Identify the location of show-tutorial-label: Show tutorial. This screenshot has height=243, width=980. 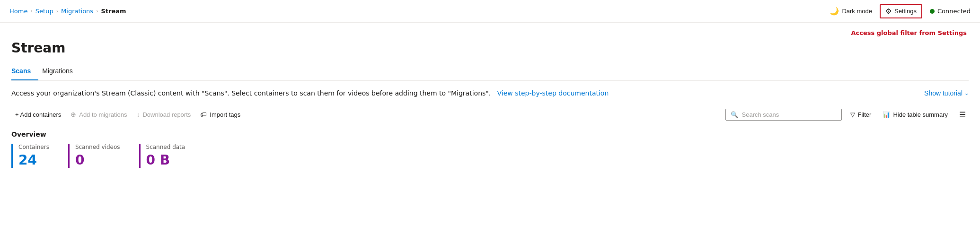
(944, 93).